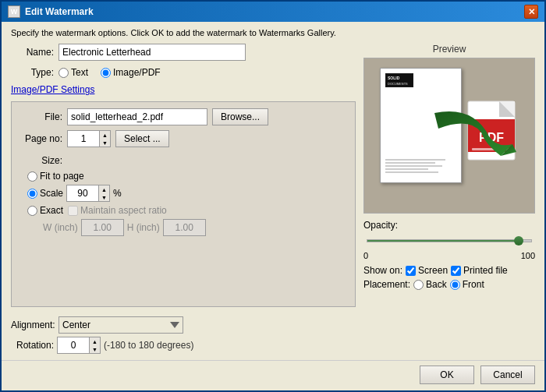 This screenshot has height=392, width=546. Describe the element at coordinates (94, 341) in the screenshot. I see `rotation-up-button: ▲` at that location.